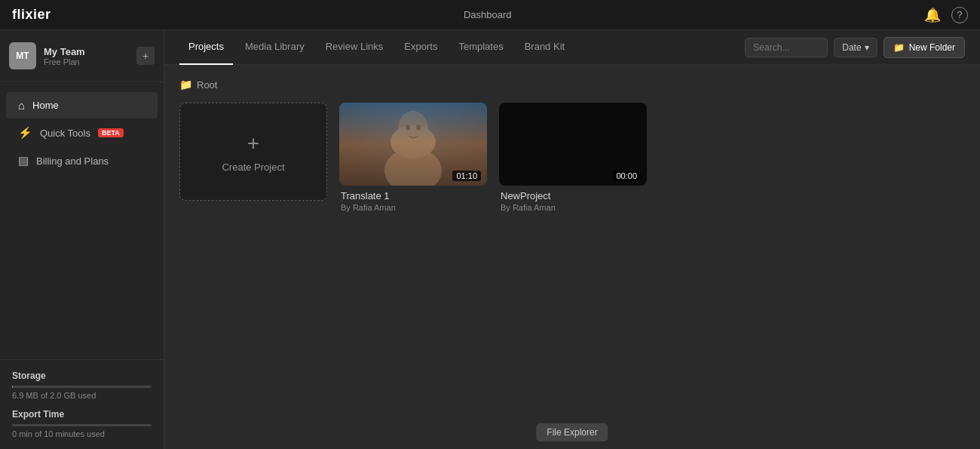 Image resolution: width=980 pixels, height=449 pixels. What do you see at coordinates (933, 15) in the screenshot?
I see `notification-icon: 🔔` at bounding box center [933, 15].